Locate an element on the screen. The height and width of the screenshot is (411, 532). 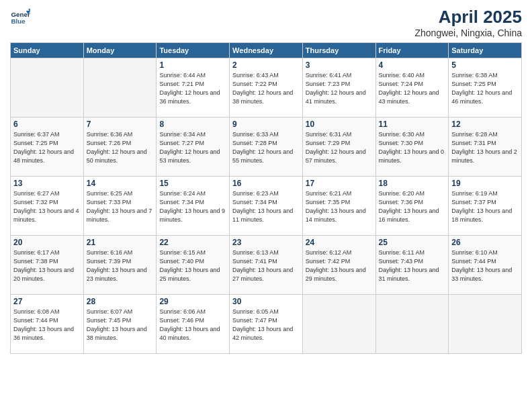
day-number: 12 is located at coordinates (485, 124).